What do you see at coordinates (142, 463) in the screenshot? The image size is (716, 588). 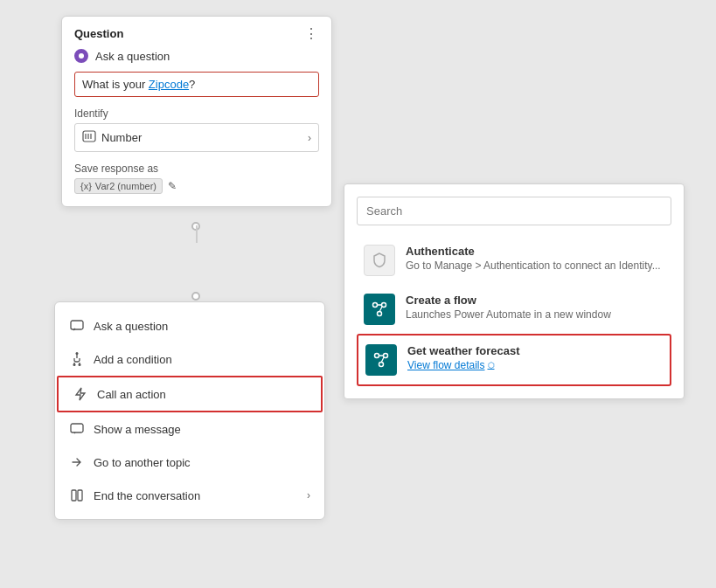 I see `go-to-topic-label: Go to another topic` at bounding box center [142, 463].